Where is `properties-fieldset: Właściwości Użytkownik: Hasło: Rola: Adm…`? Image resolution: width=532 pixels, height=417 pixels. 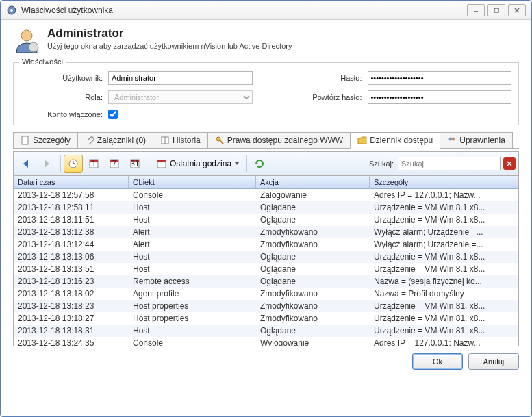 properties-fieldset: Właściwości Użytkownik: Hasło: Rola: Adm… is located at coordinates (266, 94).